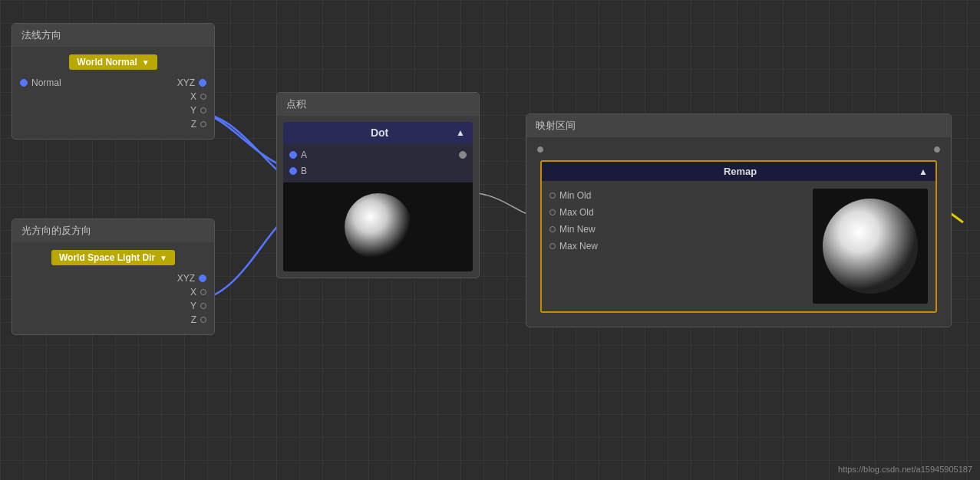 The width and height of the screenshot is (980, 480). Describe the element at coordinates (203, 110) in the screenshot. I see `port-right-y` at that location.